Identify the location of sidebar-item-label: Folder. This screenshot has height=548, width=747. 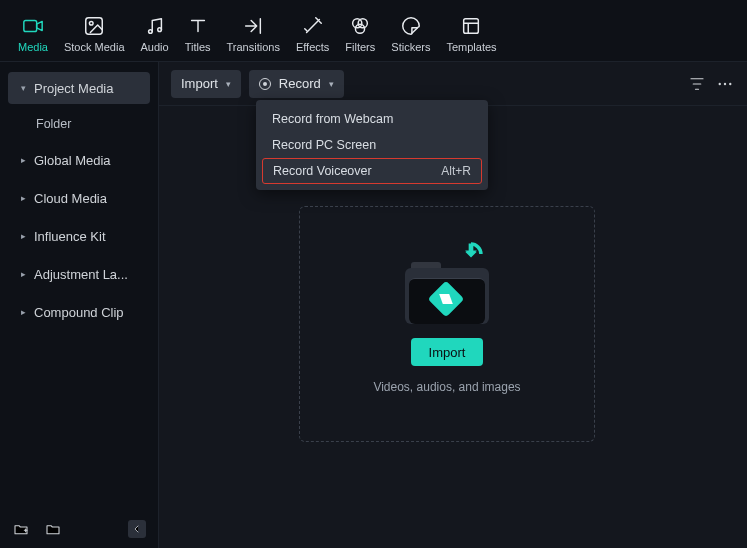
(54, 124).